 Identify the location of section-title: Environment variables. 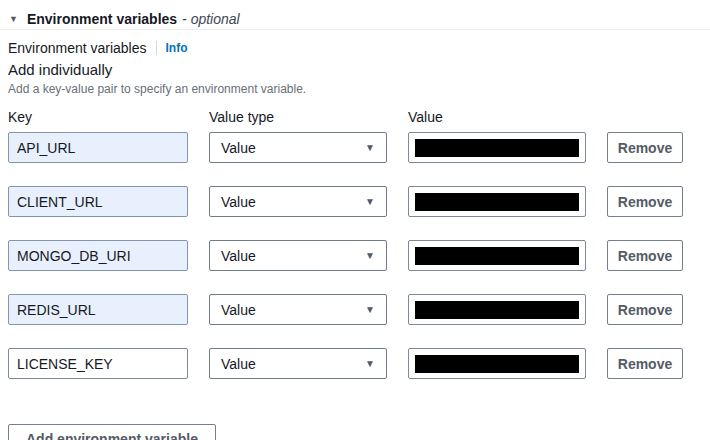
(102, 19).